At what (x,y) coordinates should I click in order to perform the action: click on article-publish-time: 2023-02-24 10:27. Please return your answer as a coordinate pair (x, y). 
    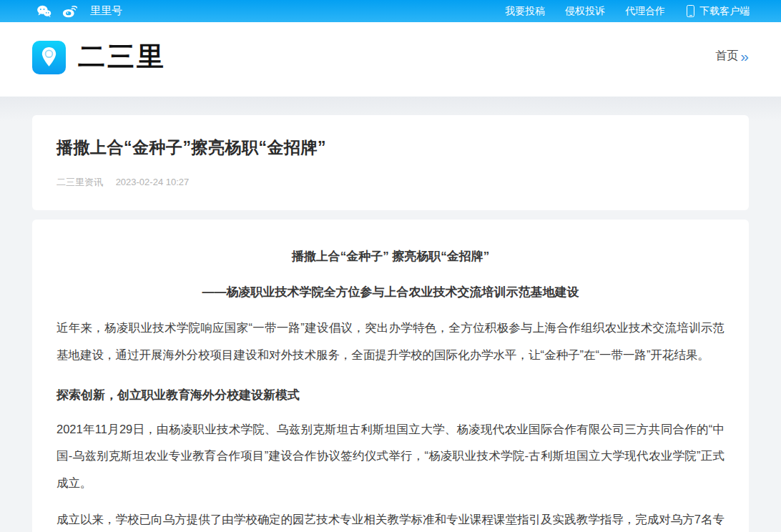
    Looking at the image, I should click on (153, 182).